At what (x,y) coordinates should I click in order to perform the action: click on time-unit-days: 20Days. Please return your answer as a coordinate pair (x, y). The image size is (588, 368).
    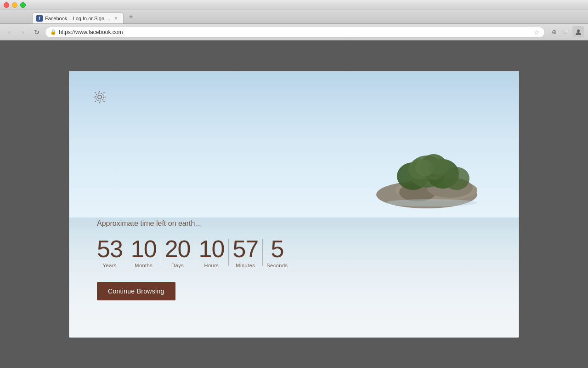
    Looking at the image, I should click on (182, 253).